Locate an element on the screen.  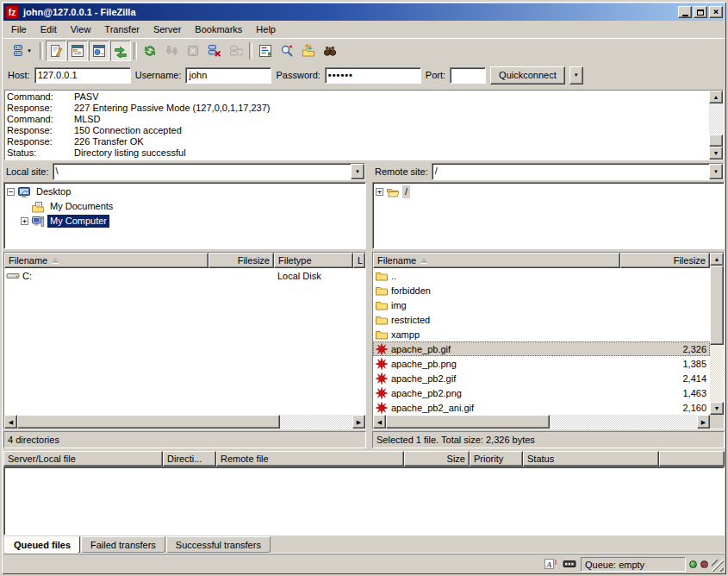
local-site-combobox: \ ▼ is located at coordinates (208, 172).